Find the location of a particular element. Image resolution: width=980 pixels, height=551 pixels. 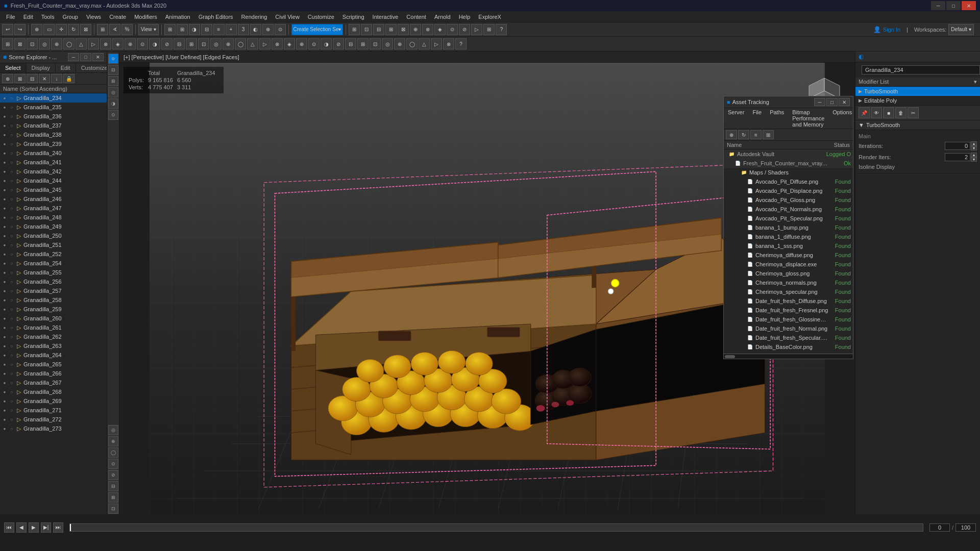

tb2-10: ◈ is located at coordinates (118, 44).